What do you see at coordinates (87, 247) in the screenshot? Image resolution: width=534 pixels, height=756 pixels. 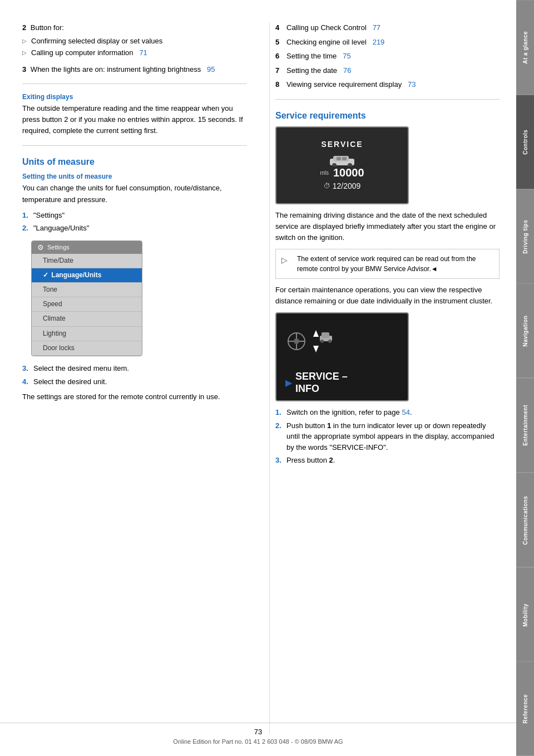 I see `menu-title: ⚙ Settings` at bounding box center [87, 247].